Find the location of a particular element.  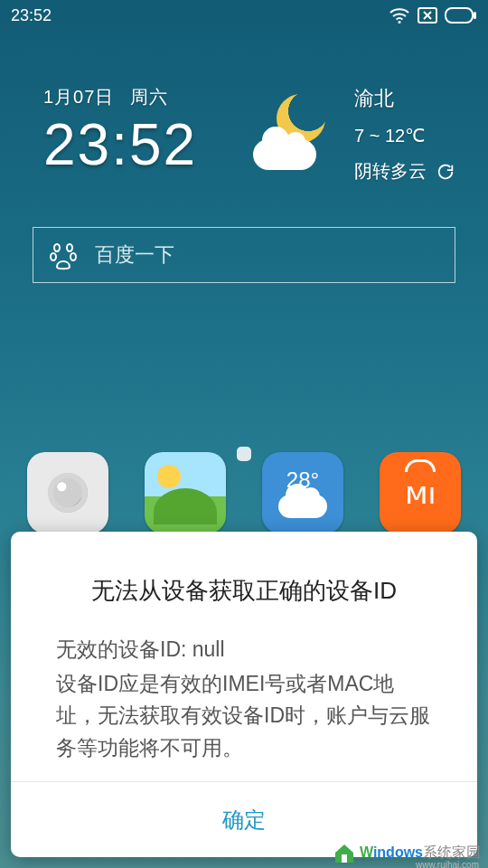

battery-icon is located at coordinates (461, 15).